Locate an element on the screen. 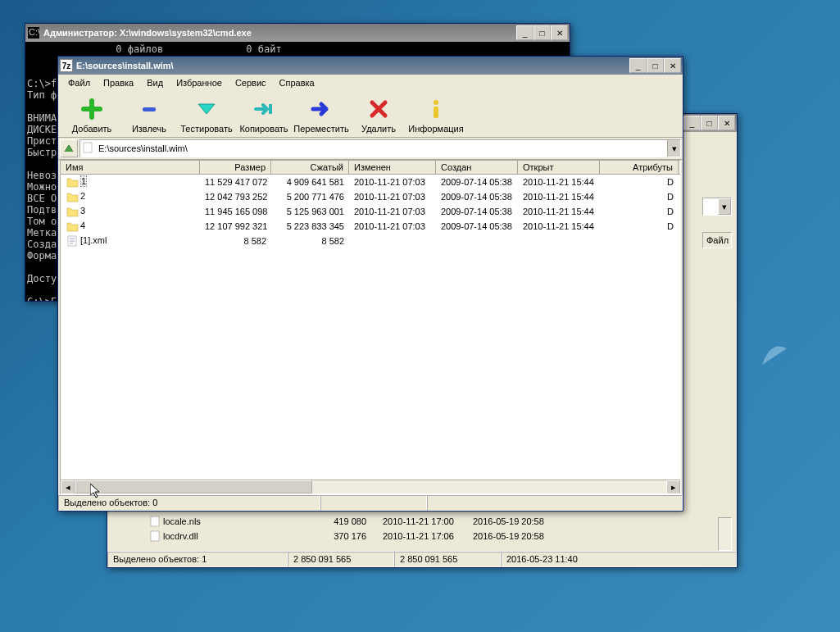 The image size is (840, 632). extract-button: Извлечь is located at coordinates (149, 115).